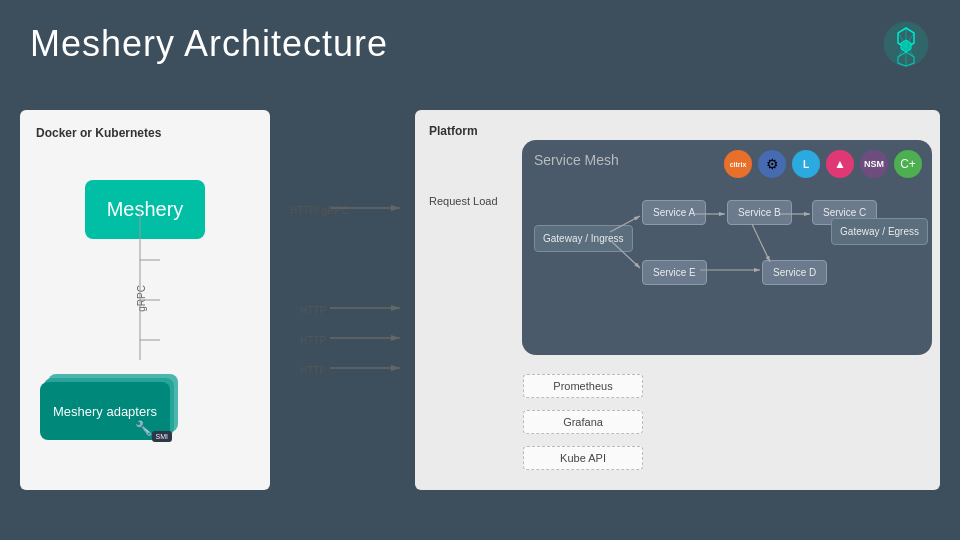  I want to click on wrench-icon: 🔧, so click(144, 428).